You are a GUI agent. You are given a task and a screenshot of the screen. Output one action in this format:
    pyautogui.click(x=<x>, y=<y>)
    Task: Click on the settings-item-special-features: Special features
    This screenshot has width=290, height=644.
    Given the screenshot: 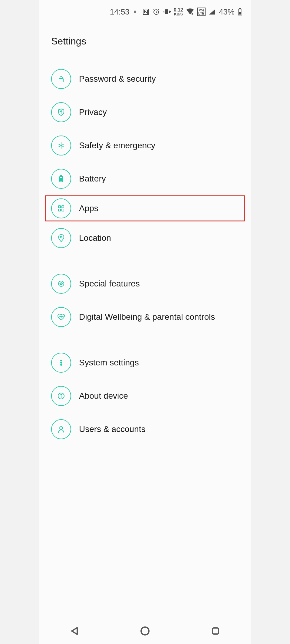 What is the action you would take?
    pyautogui.click(x=145, y=284)
    